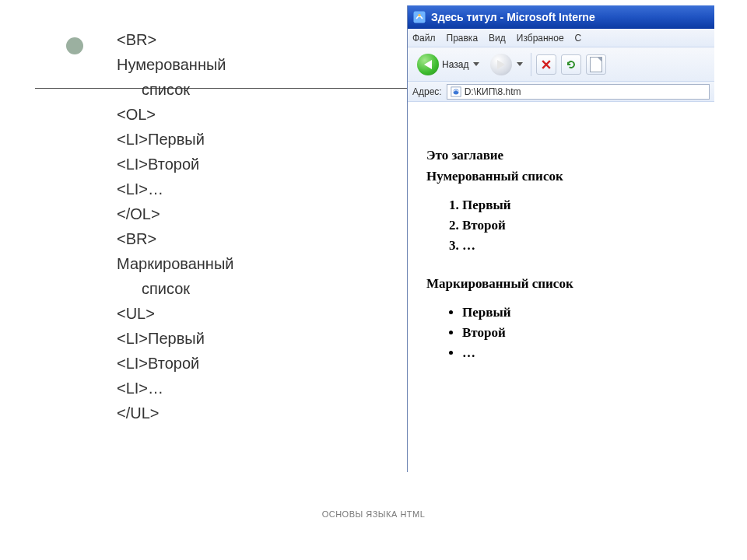  What do you see at coordinates (540, 38) in the screenshot?
I see `menu-favorites: Избранное` at bounding box center [540, 38].